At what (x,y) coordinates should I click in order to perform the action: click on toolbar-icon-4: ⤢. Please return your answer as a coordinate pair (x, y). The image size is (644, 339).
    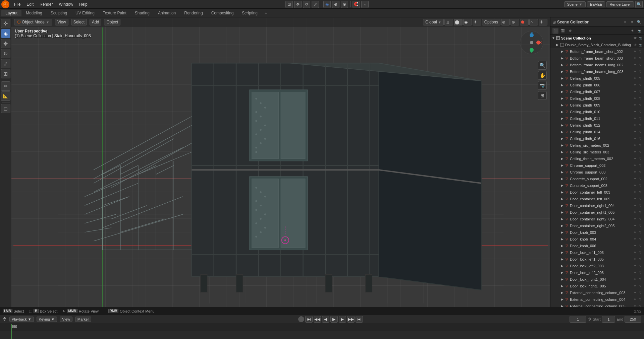
    Looking at the image, I should click on (315, 4).